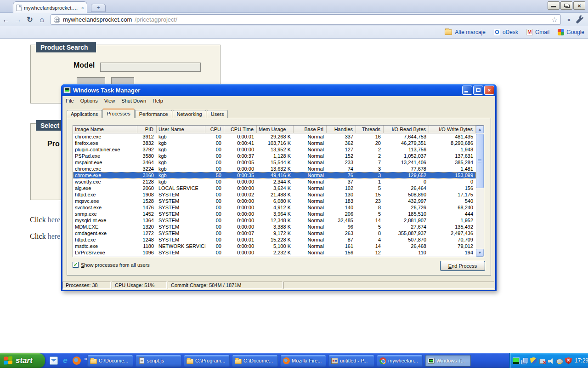 The width and height of the screenshot is (588, 368). I want to click on show-all-users-checkbox: ✓, so click(75, 265).